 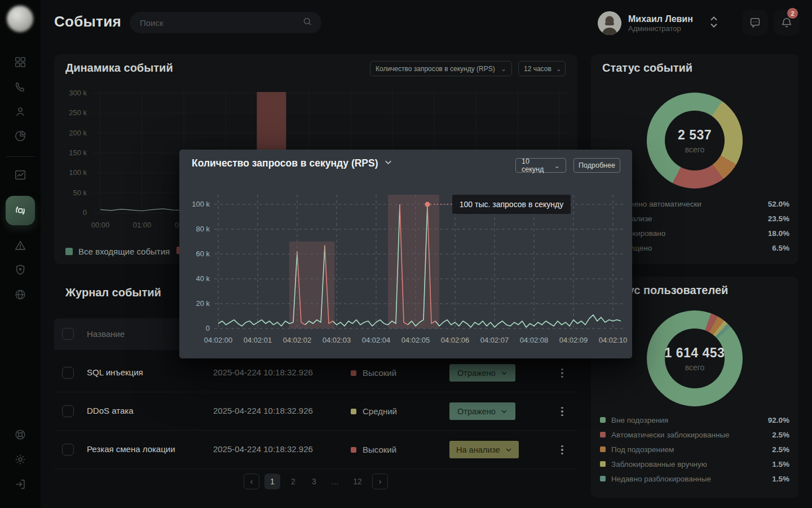 What do you see at coordinates (68, 334) in the screenshot?
I see `select-all-checkbox` at bounding box center [68, 334].